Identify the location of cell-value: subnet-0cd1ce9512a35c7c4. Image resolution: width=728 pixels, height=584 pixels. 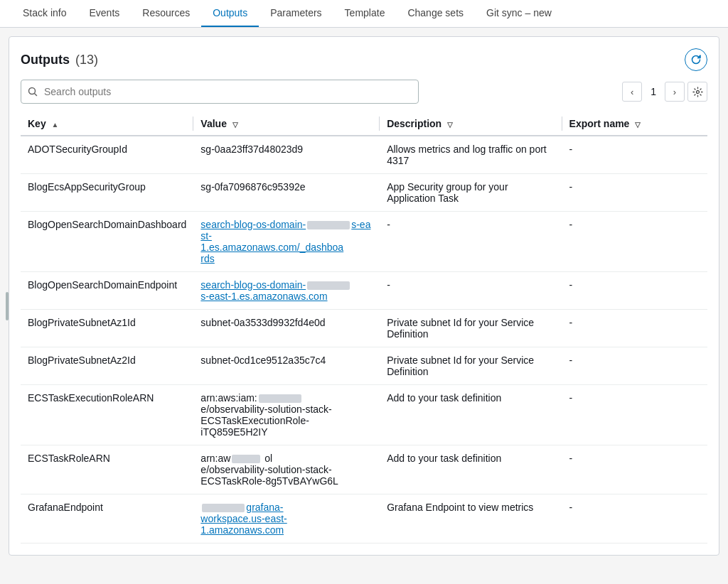
(287, 367).